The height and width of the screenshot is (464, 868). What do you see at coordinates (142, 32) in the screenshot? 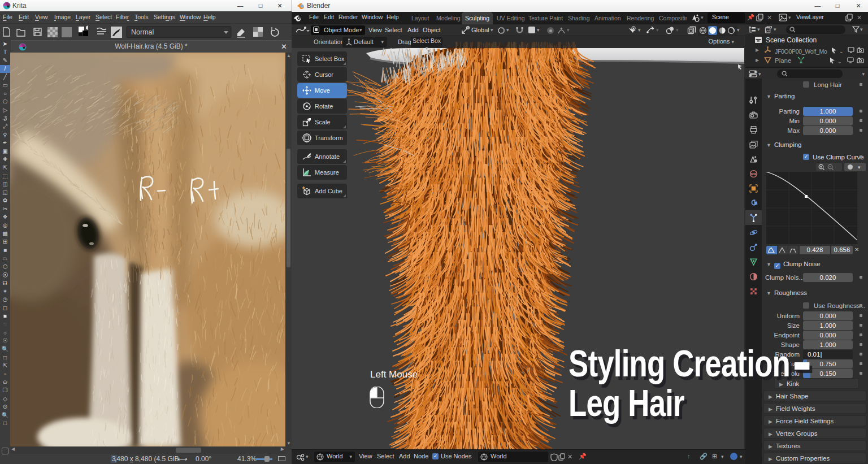
I see `svg-text: Normal` at bounding box center [142, 32].